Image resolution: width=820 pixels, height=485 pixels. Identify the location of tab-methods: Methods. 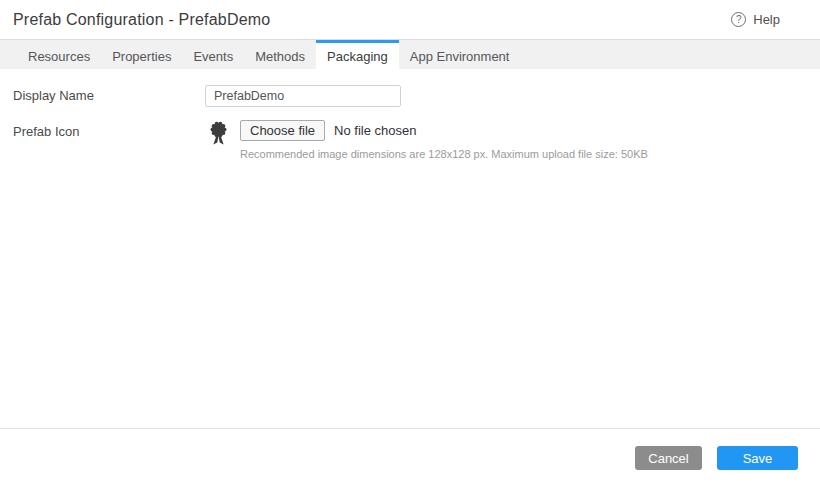
(280, 54).